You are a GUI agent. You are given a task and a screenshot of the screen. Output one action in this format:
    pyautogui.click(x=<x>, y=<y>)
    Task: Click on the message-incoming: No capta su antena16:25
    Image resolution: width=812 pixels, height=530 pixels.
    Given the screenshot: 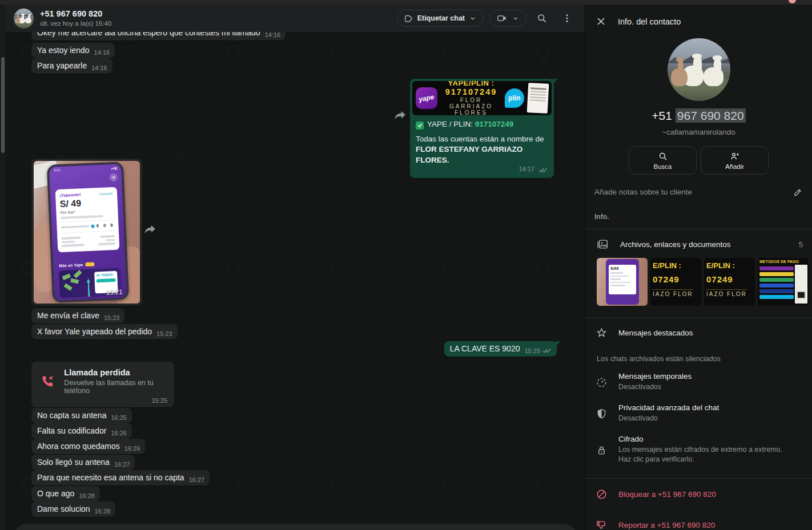 What is the action you would take?
    pyautogui.click(x=82, y=415)
    